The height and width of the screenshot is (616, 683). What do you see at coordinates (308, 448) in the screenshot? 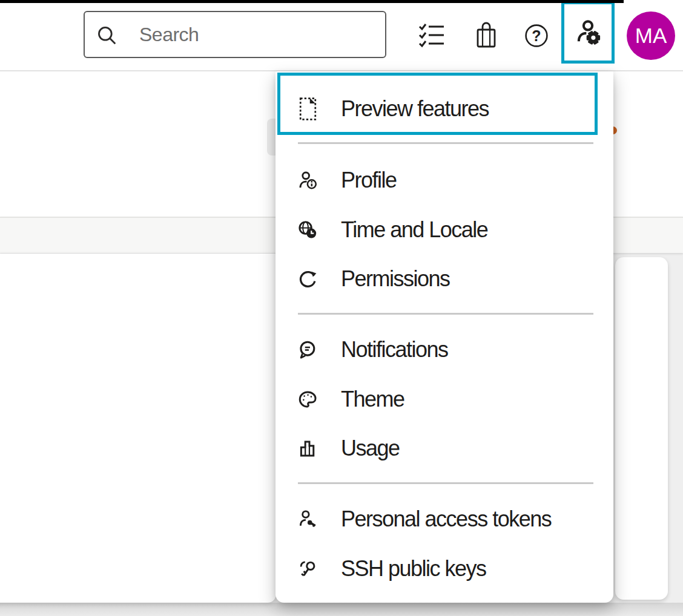
I see `bar-chart-icon` at bounding box center [308, 448].